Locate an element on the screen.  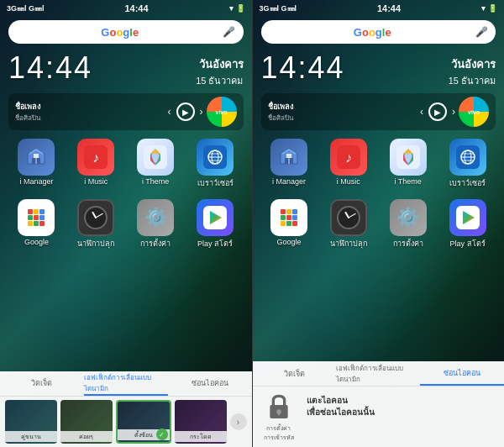
app-label-browser-right: เบราว์เซอร์ is located at coordinates (467, 183).